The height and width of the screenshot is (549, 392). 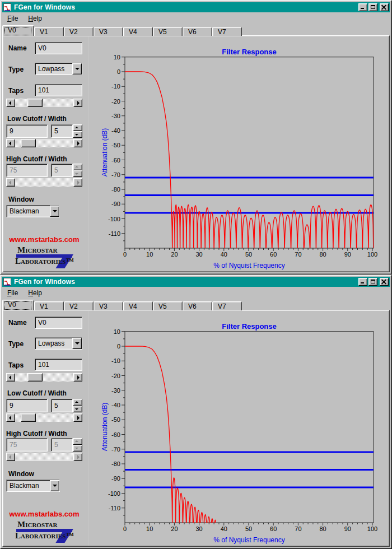 What do you see at coordinates (45, 261) in the screenshot?
I see `logo-line2: Laboratories™` at bounding box center [45, 261].